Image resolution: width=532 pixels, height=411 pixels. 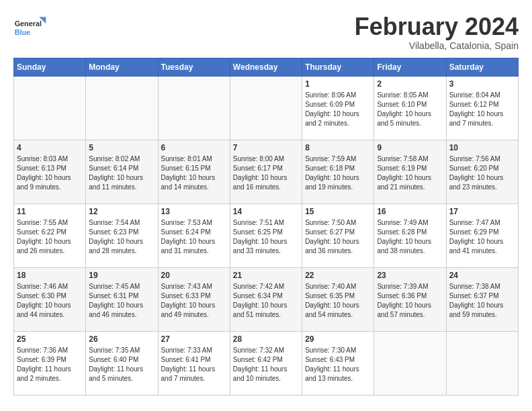 What do you see at coordinates (482, 237) in the screenshot?
I see `day-detail: Sunrise: 7:47 AM Sunset: 6:29 PM Dayligh…` at bounding box center [482, 237].